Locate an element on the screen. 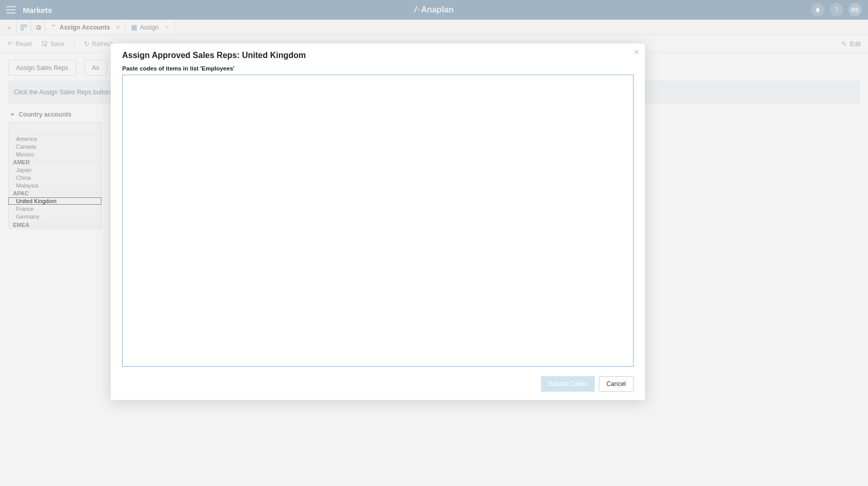  submit-codes-button: Submit Codes is located at coordinates (567, 384).